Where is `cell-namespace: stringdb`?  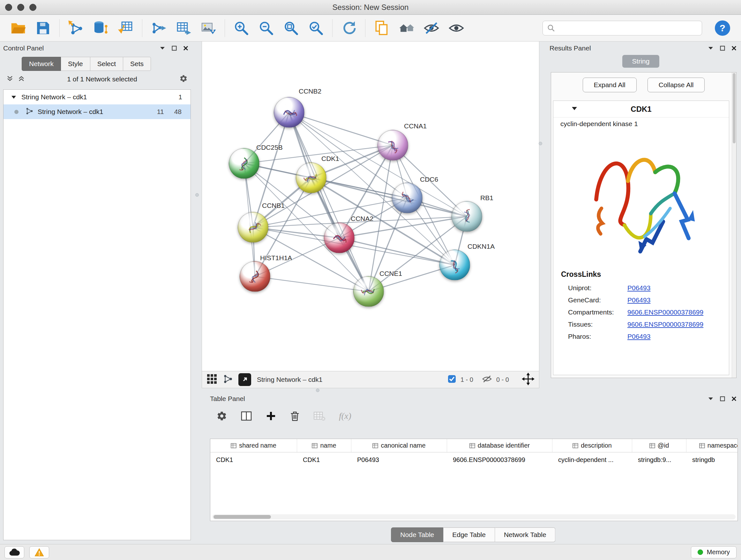
cell-namespace: stringdb is located at coordinates (712, 460).